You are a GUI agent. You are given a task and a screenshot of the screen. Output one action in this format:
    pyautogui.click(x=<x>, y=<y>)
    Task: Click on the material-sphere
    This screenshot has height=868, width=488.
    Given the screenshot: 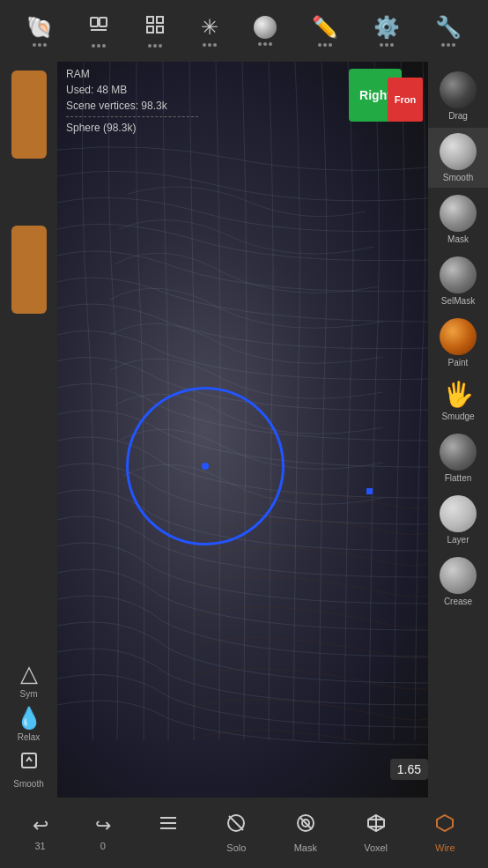 What is the action you would take?
    pyautogui.click(x=265, y=27)
    